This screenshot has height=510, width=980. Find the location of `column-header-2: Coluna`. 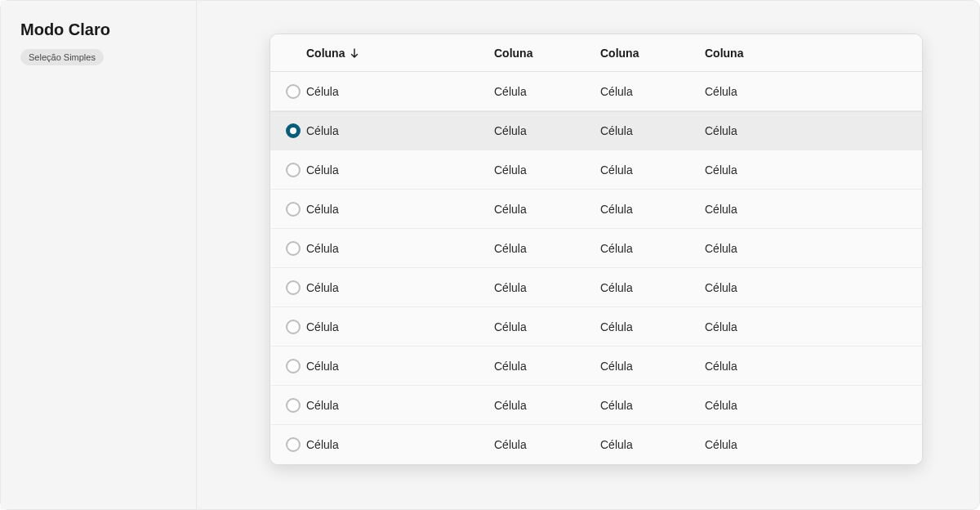

column-header-2: Coluna is located at coordinates (547, 53).